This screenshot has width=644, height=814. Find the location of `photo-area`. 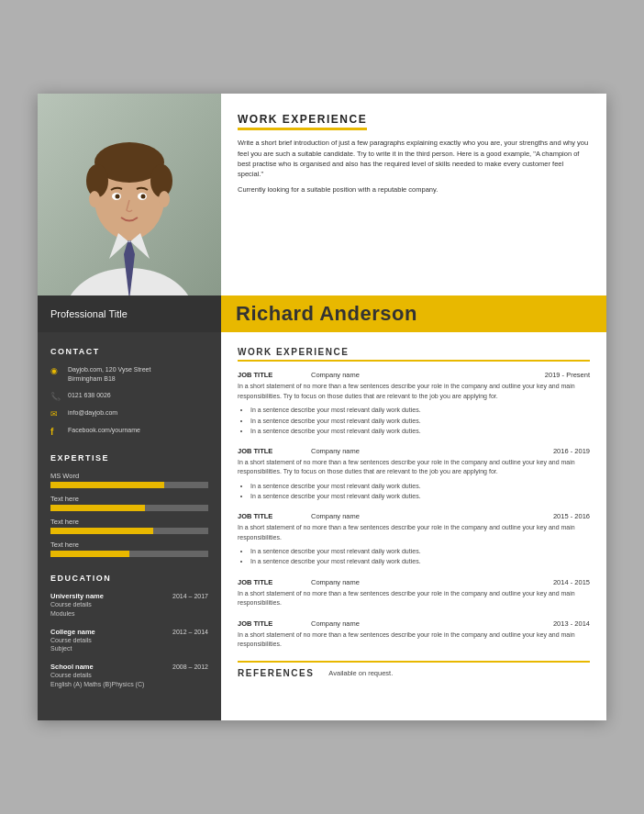

photo-area is located at coordinates (129, 195).